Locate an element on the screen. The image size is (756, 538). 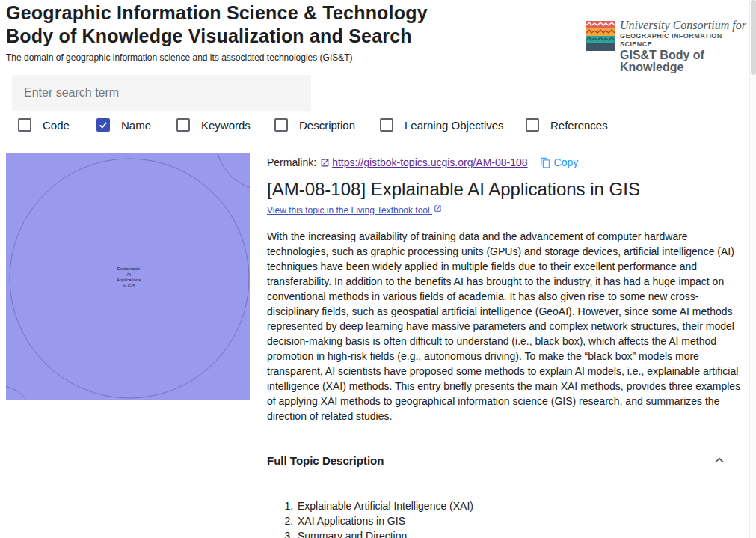
filter-name: Name is located at coordinates (124, 125).